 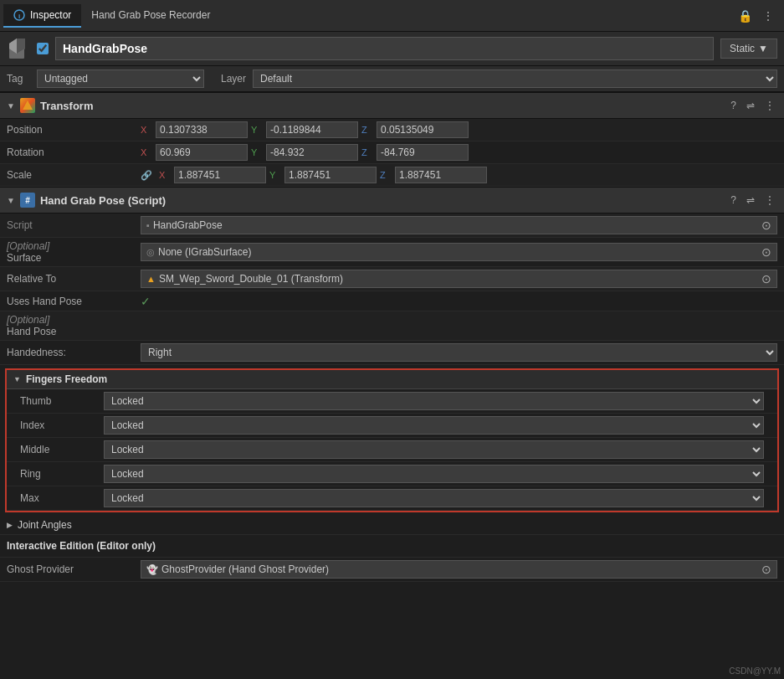 What do you see at coordinates (392, 450) in the screenshot?
I see `ff-middle-row: Middle Locked` at bounding box center [392, 450].